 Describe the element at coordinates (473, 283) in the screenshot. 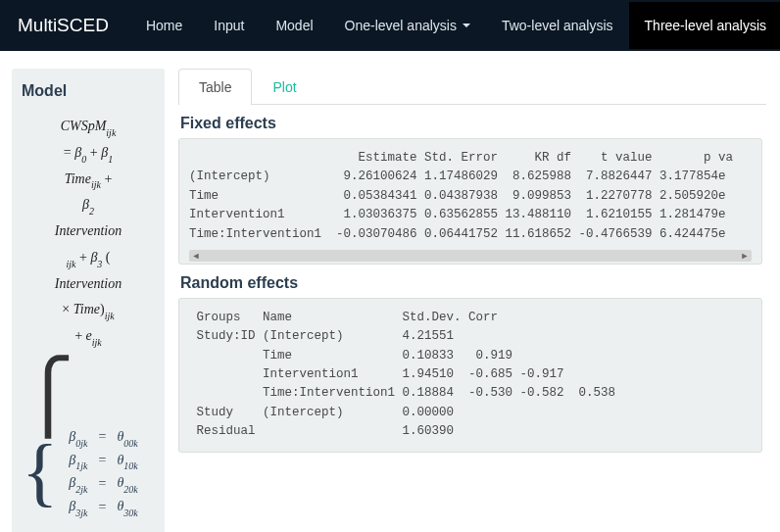

I see `random-effects-heading: Random effects` at that location.